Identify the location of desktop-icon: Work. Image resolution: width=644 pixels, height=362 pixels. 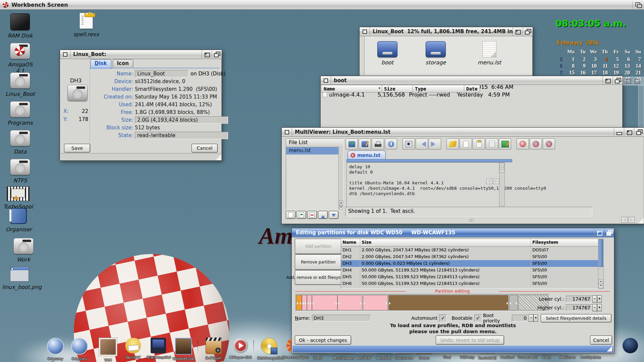
(23, 250).